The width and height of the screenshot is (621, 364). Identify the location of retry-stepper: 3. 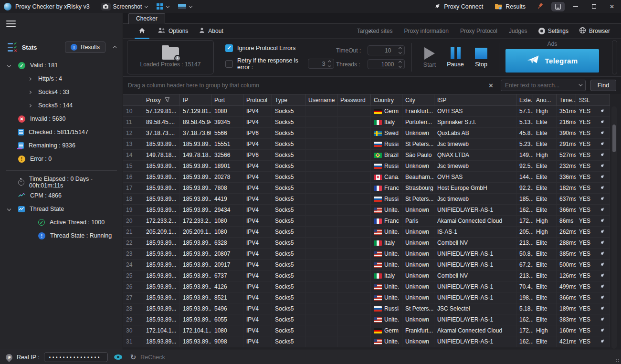
(321, 64).